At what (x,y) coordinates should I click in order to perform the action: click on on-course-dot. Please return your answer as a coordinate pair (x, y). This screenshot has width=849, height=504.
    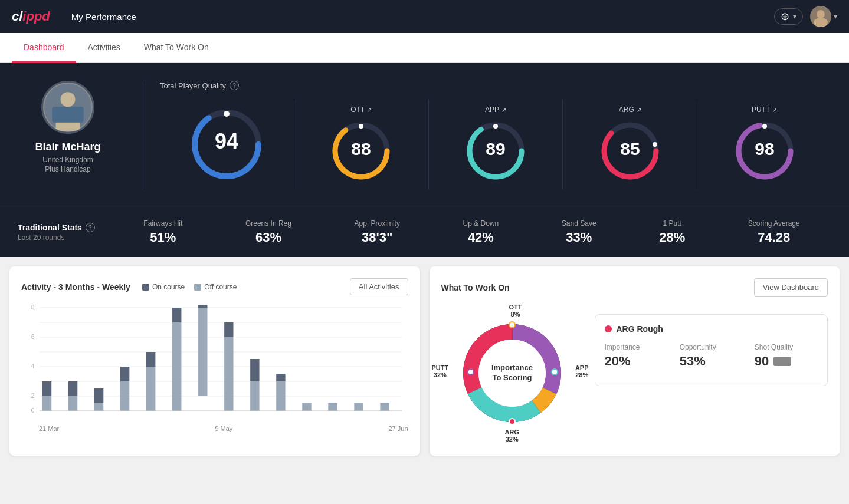
    Looking at the image, I should click on (146, 287).